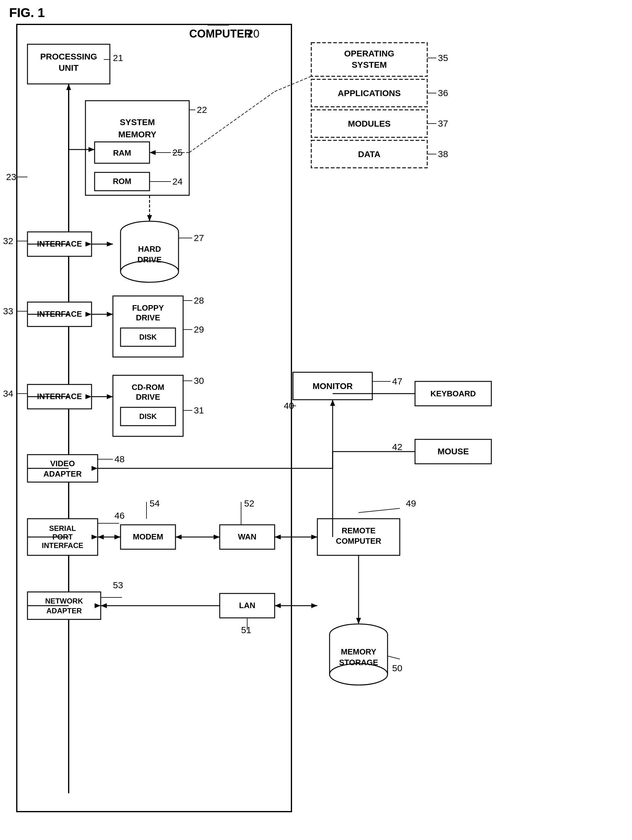 The image size is (632, 840). What do you see at coordinates (148, 387) in the screenshot?
I see `svg-text: CD-ROM` at bounding box center [148, 387].